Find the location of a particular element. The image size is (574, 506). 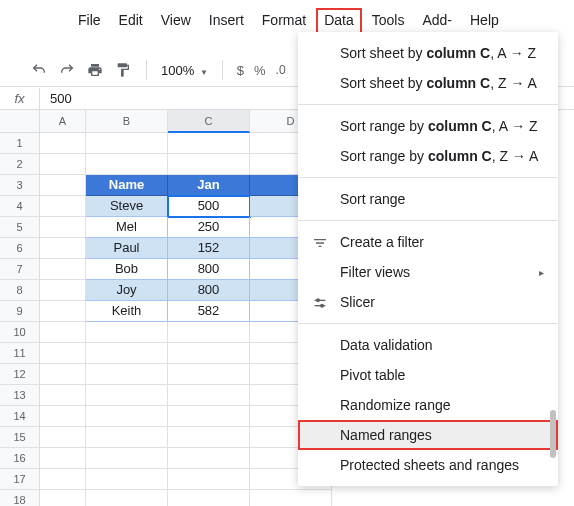

cell: 152 is located at coordinates (209, 248).